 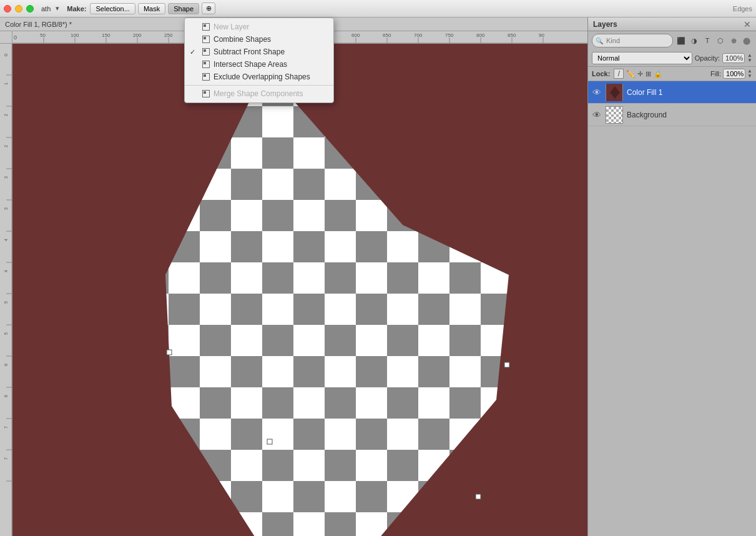 I want to click on maximize-button, so click(x=30, y=9).